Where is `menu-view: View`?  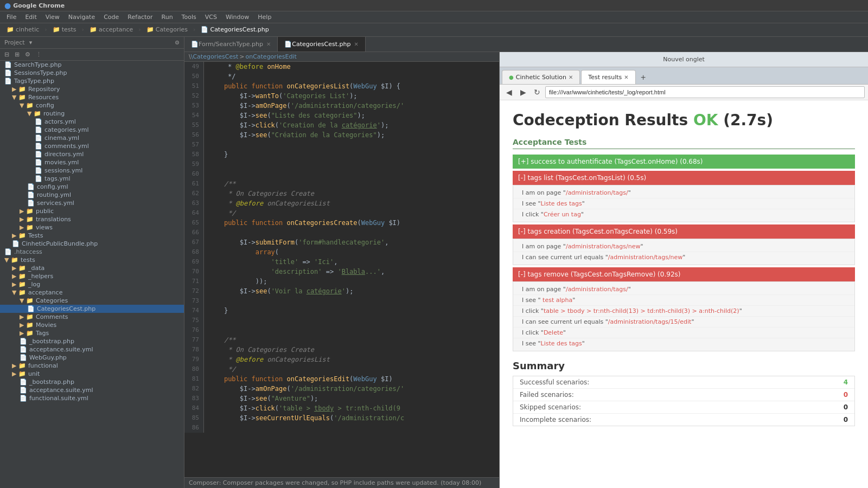 menu-view: View is located at coordinates (53, 17).